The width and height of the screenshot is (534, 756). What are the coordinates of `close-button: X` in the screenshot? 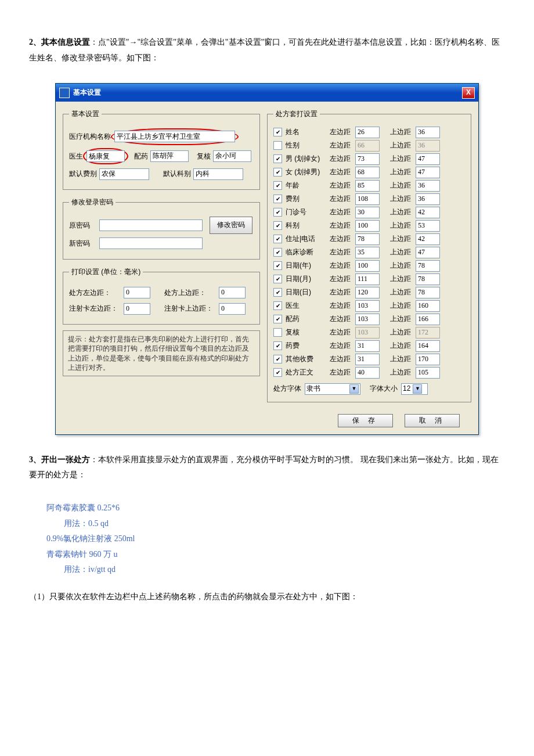 It's located at (468, 93).